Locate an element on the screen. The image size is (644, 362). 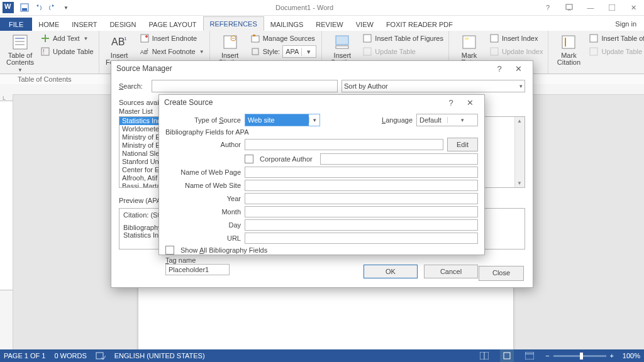
page-indicator: PAGE 1 OF 1 is located at coordinates (25, 356).